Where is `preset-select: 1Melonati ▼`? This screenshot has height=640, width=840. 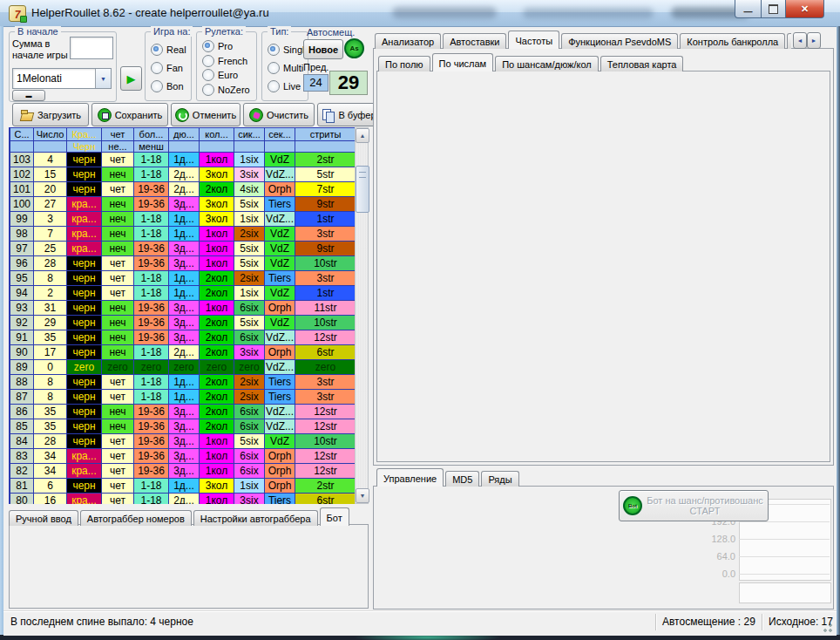
preset-select: 1Melonati ▼ is located at coordinates (62, 78).